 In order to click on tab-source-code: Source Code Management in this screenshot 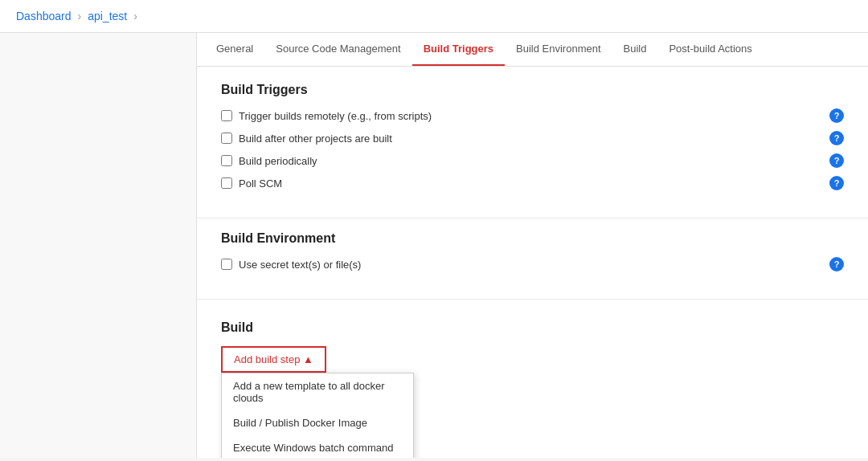, I will do `click(338, 50)`.